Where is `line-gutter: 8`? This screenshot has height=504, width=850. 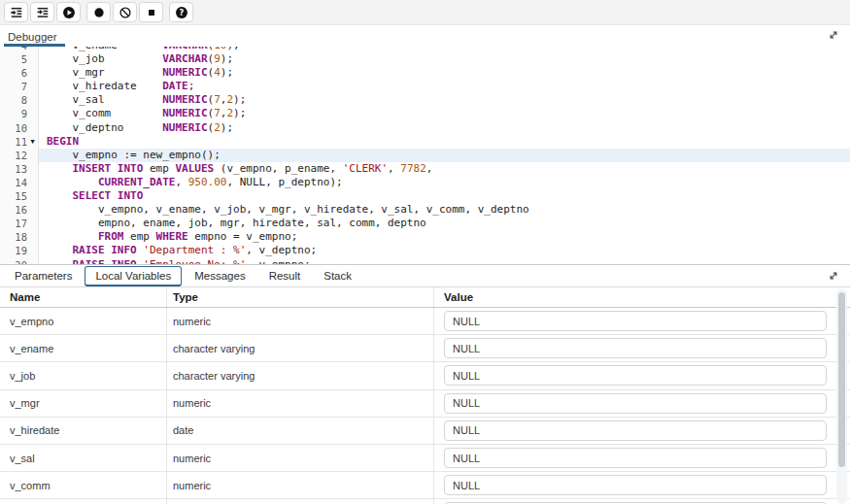
line-gutter: 8 is located at coordinates (19, 100).